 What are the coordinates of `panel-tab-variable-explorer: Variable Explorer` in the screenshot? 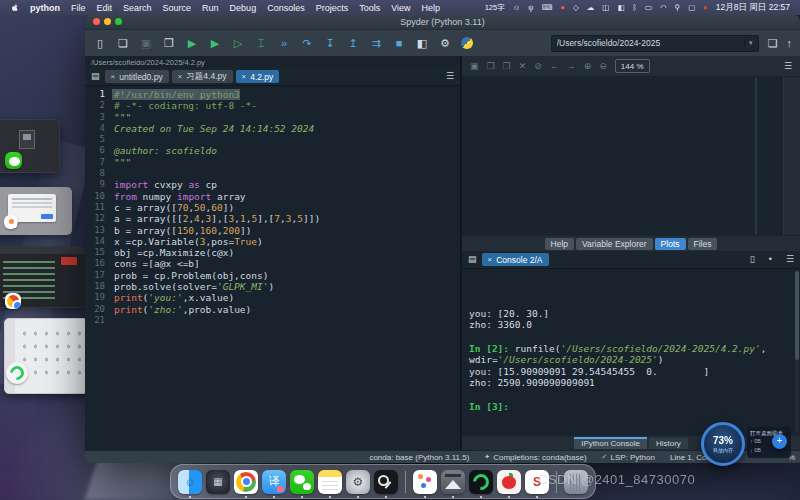 It's located at (614, 244).